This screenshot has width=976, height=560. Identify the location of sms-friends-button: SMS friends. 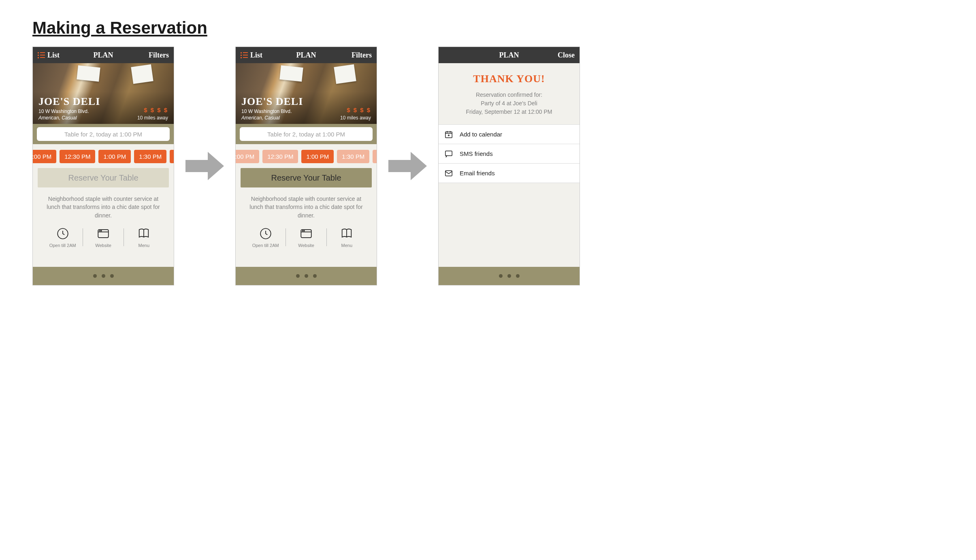
(509, 154).